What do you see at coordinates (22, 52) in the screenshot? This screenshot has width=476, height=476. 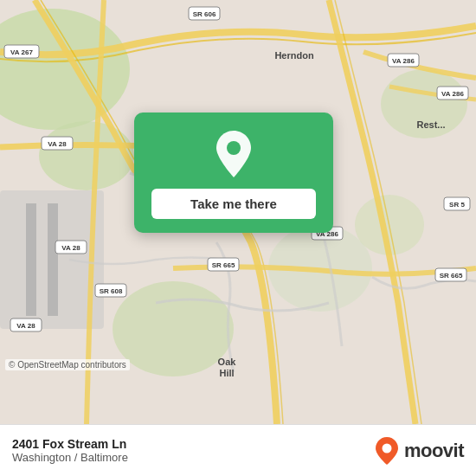 I see `svg-text: VA 267` at bounding box center [22, 52].